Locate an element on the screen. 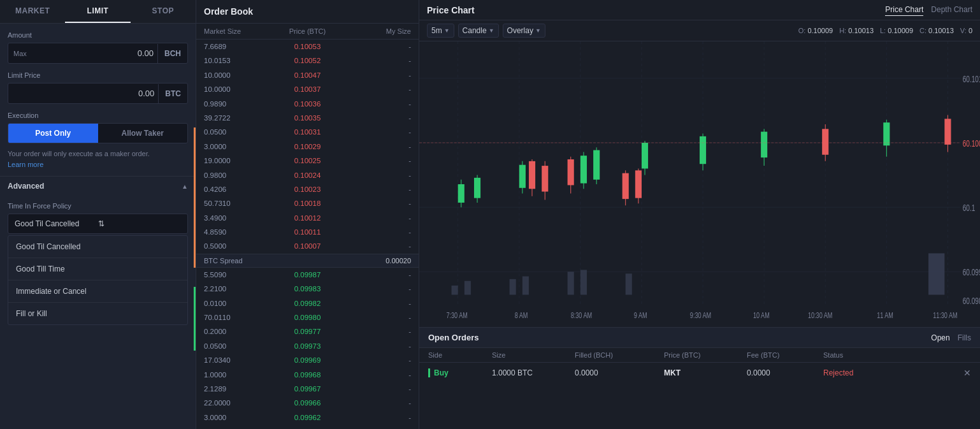 This screenshot has height=429, width=980. chart-view-tabs: Price Chart Depth Chart is located at coordinates (929, 10).